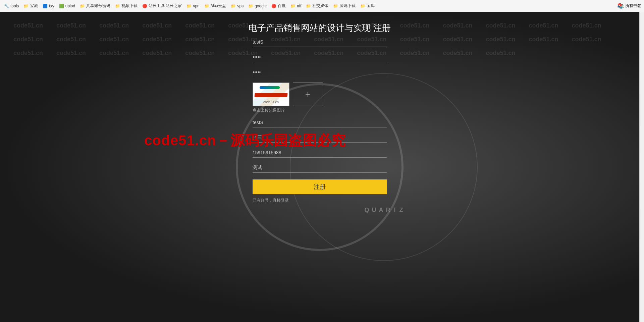  Describe the element at coordinates (67, 6) in the screenshot. I see `toolbar-uplod: 🟩 uplod` at that location.